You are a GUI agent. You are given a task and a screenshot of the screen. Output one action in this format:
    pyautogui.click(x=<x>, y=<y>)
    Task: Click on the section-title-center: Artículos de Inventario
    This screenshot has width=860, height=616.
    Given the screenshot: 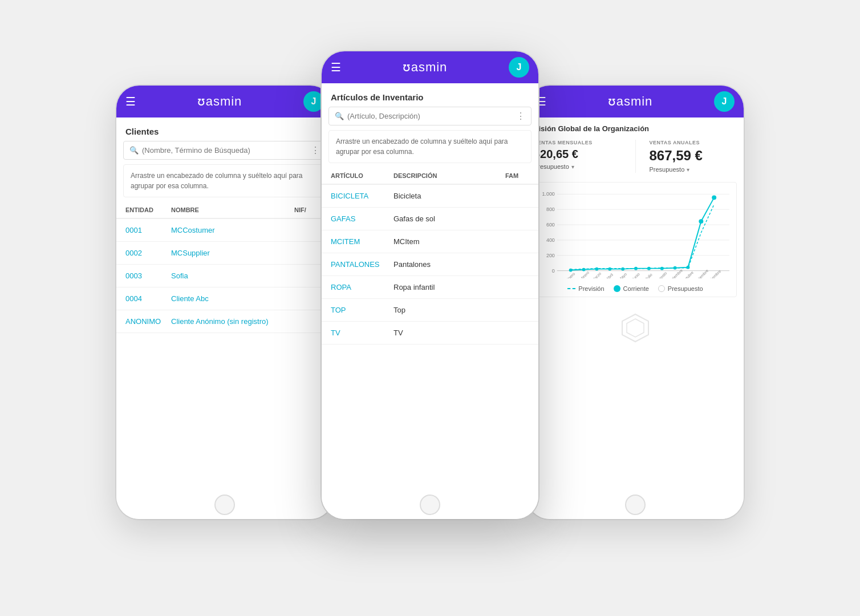 What is the action you would take?
    pyautogui.click(x=430, y=95)
    